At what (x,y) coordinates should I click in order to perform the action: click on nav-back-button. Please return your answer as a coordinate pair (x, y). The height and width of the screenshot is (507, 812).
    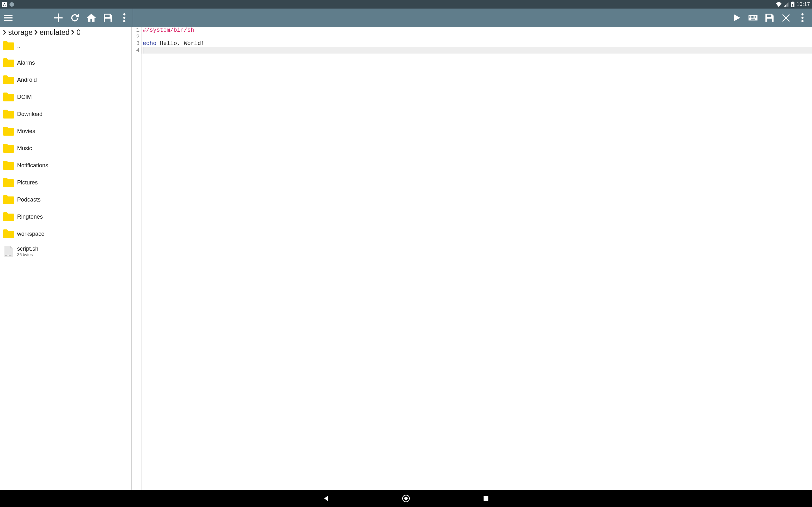
    Looking at the image, I should click on (326, 498).